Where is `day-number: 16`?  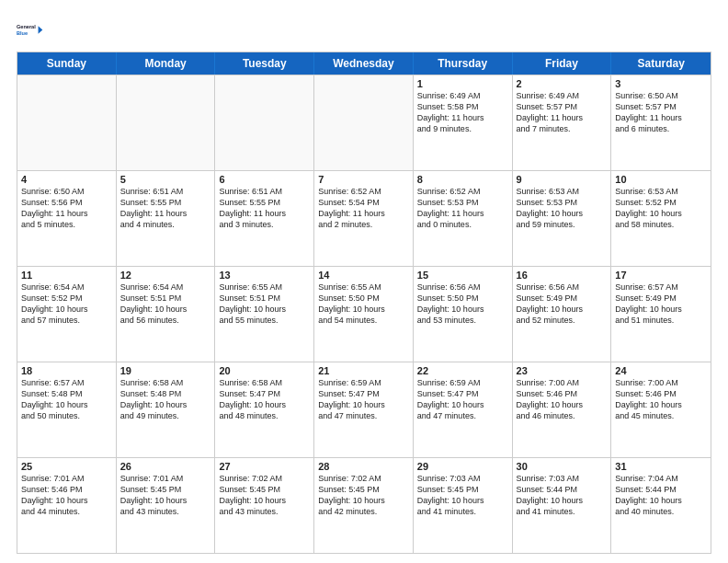 day-number: 16 is located at coordinates (563, 275).